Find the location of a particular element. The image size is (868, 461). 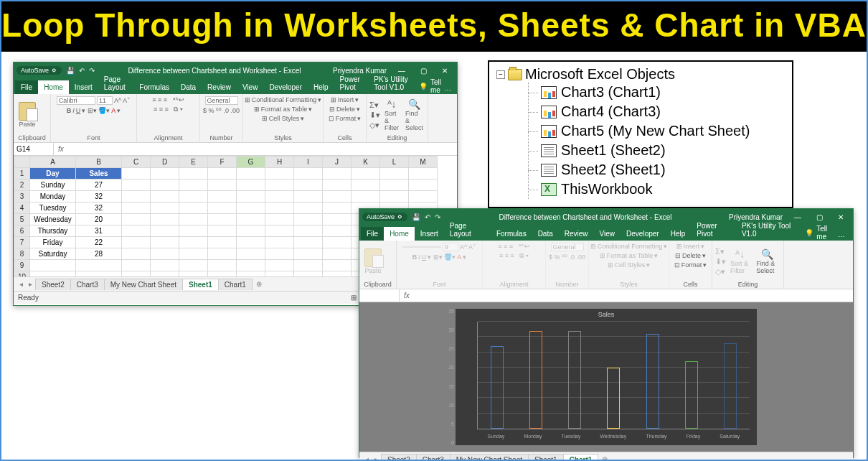

normal-view-icon: ⊞ is located at coordinates (354, 297).